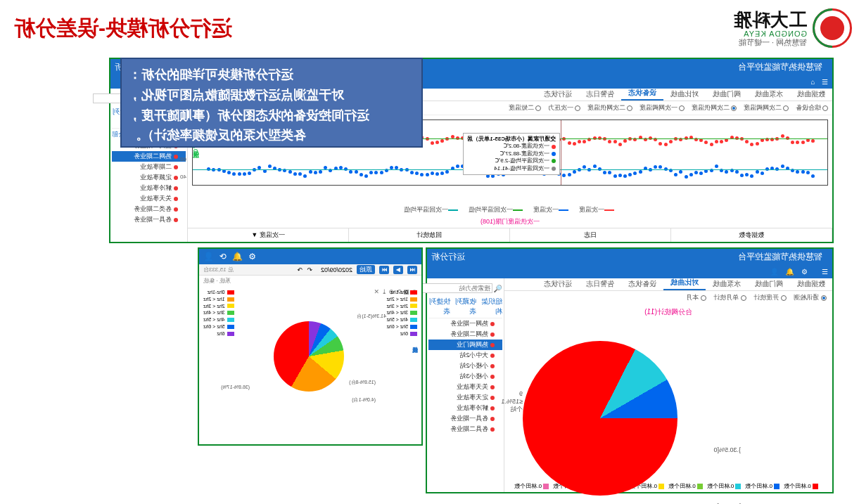 This screenshot has height=504, width=859. Describe the element at coordinates (727, 94) in the screenshot. I see `tab-2: 阀门曲线` at that location.